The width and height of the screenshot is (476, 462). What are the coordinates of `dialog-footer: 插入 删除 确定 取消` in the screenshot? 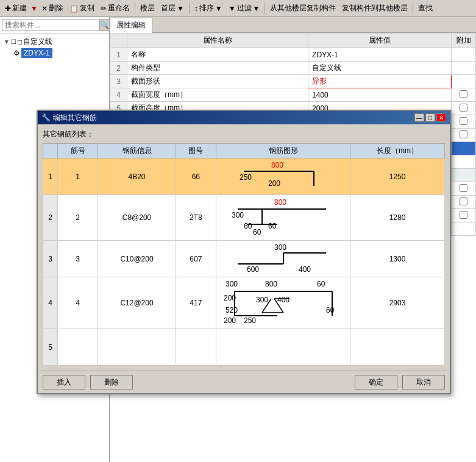 It's located at (244, 382).